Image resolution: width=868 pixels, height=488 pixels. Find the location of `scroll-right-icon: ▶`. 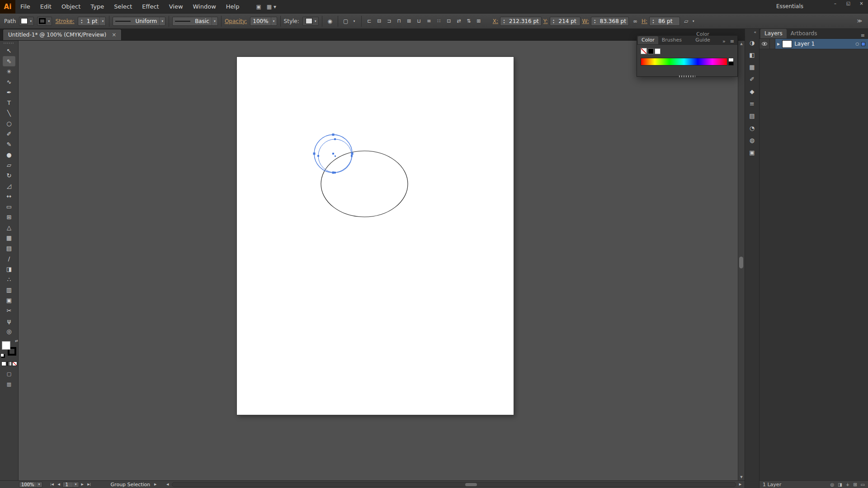

scroll-right-icon: ▶ is located at coordinates (741, 484).